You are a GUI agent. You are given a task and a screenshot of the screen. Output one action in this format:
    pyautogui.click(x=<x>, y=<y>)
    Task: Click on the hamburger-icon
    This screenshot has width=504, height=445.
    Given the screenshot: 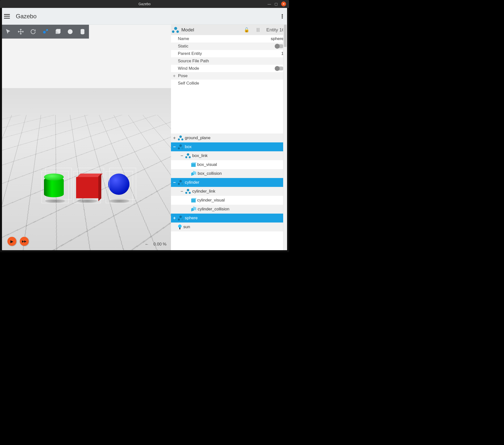 What is the action you would take?
    pyautogui.click(x=7, y=16)
    